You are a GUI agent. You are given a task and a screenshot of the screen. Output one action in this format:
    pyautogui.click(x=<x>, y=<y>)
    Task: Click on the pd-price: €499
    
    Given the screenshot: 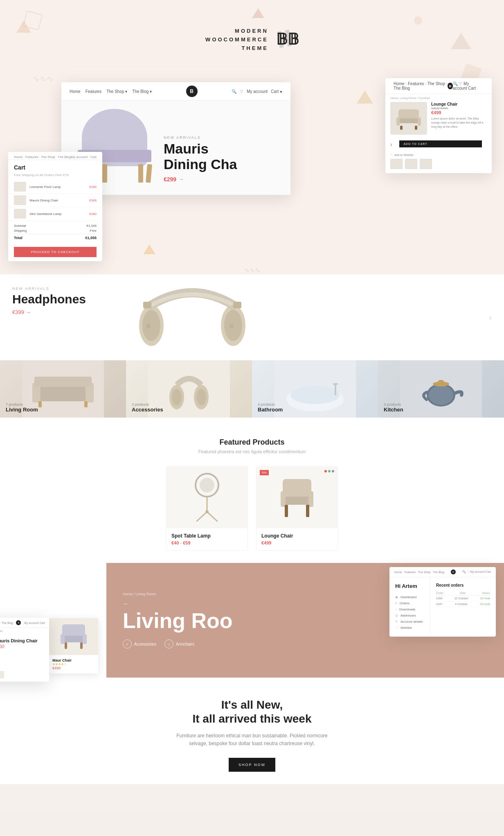 What is the action you would take?
    pyautogui.click(x=459, y=113)
    